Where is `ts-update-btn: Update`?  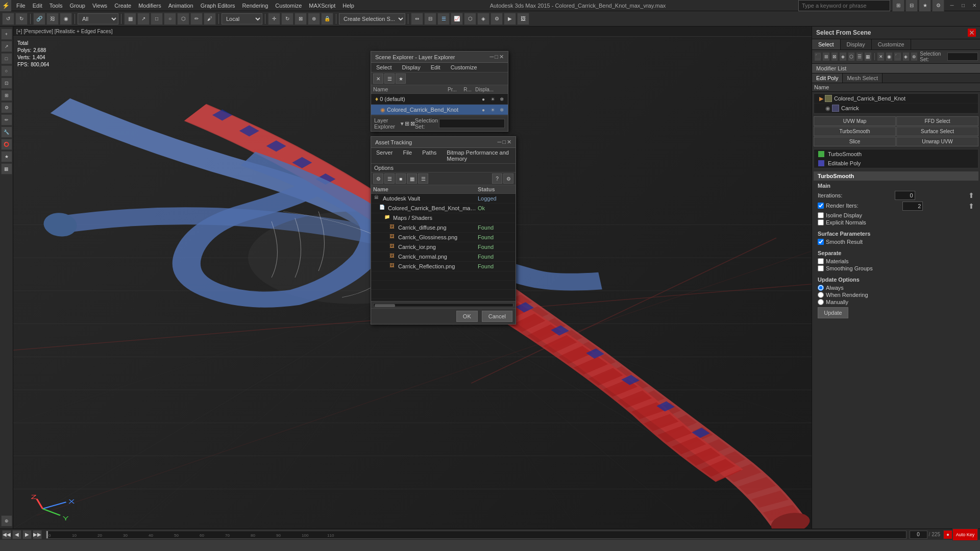 ts-update-btn: Update is located at coordinates (833, 313).